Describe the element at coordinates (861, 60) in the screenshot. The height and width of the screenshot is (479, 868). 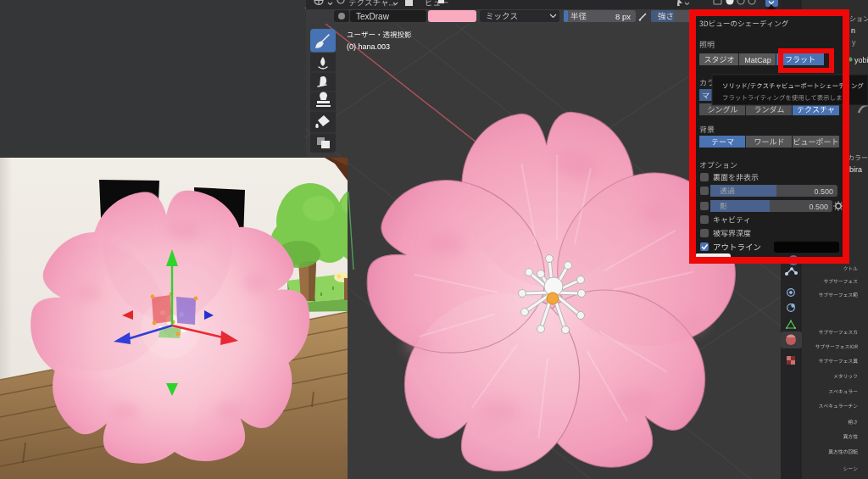
I see `svg-text: yobi` at that location.